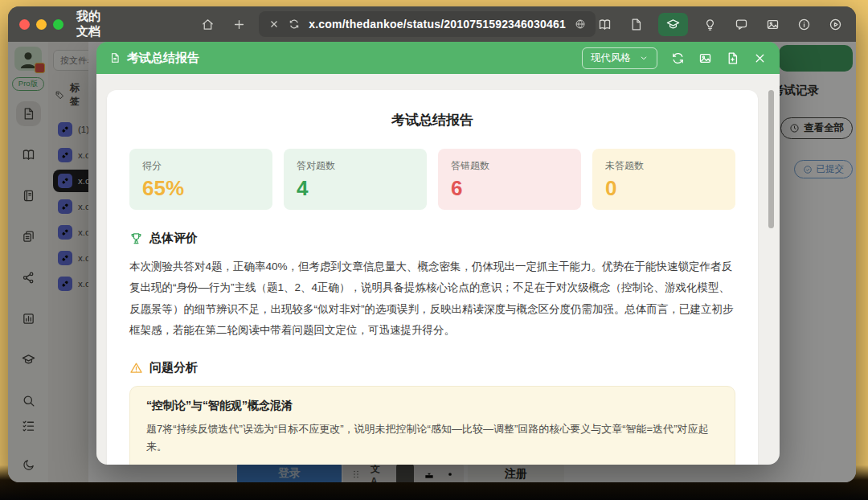  I want to click on url-text: x.com/thedankoe/status/20107515923460304…, so click(437, 24).